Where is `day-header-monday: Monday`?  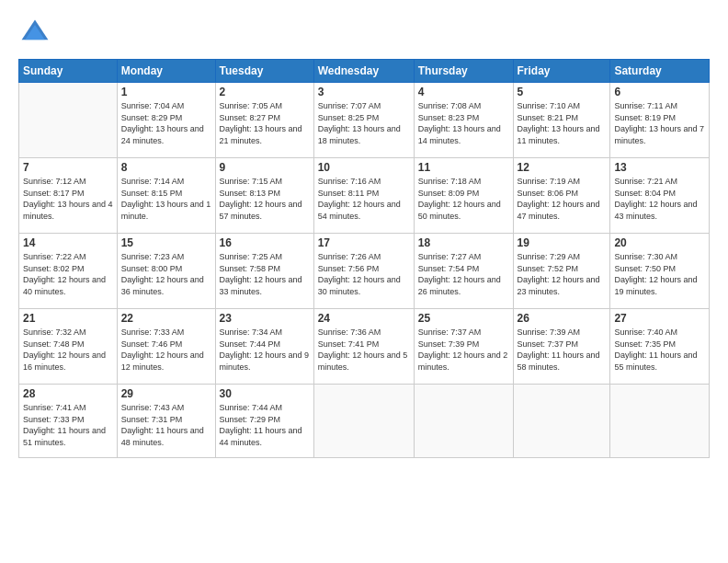
day-header-monday: Monday is located at coordinates (165, 72).